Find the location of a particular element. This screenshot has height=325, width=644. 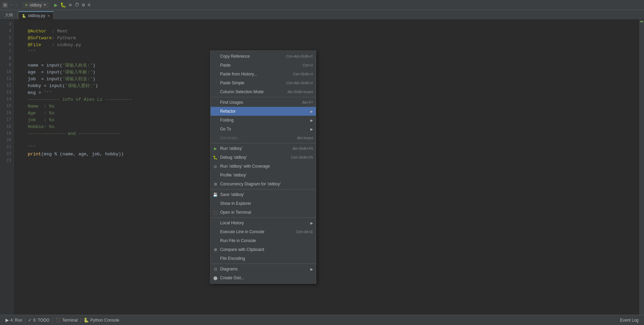

menu-item-run: ▶ Run 'oldboy' Alt+Shift+F6 is located at coordinates (263, 149).